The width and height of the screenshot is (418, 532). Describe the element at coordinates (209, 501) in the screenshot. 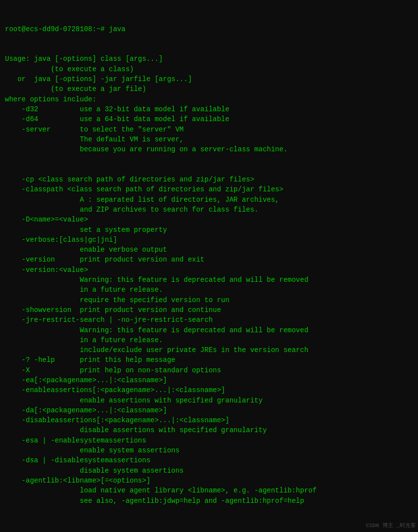

I see `terminal-line: see also, -agentlib:jdwp=help and -agent…` at that location.